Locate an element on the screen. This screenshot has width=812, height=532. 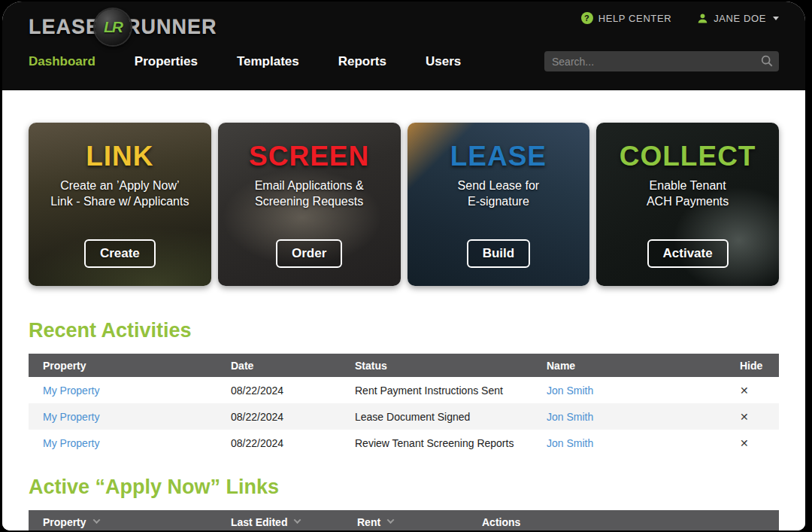
sort-header-last-edited: Last Edited is located at coordinates (265, 522).